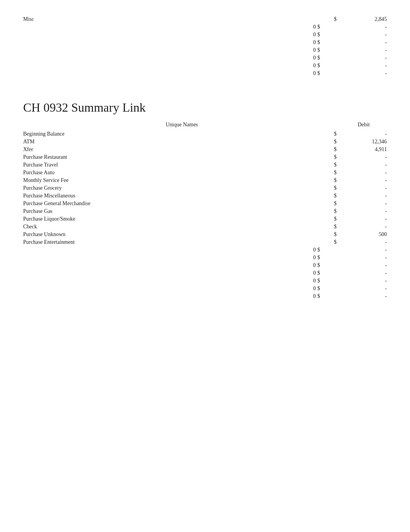  What do you see at coordinates (159, 196) in the screenshot?
I see `row-label: Purchase Miscellaneous` at bounding box center [159, 196].